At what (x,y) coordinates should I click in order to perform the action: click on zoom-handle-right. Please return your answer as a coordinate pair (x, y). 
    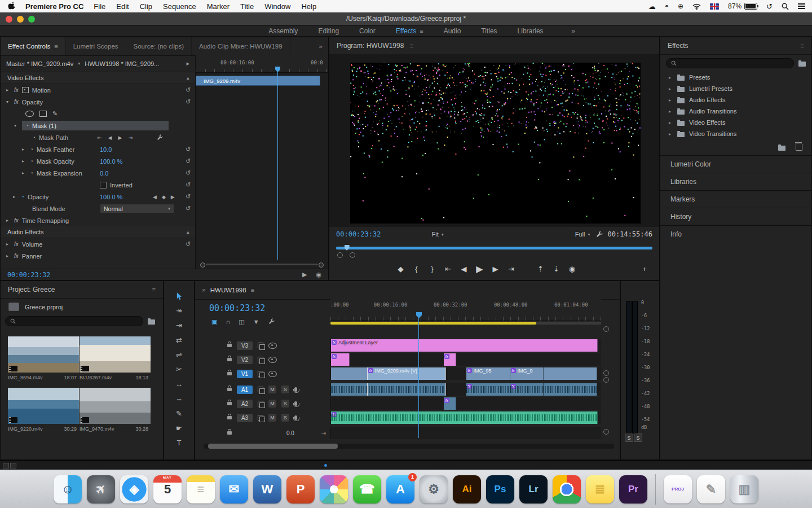
    Looking at the image, I should click on (321, 265).